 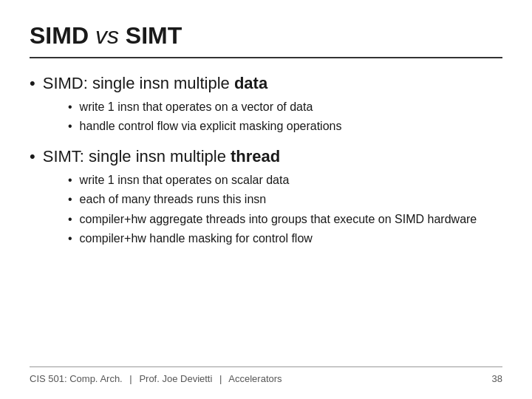 I want to click on simt-sub-text-3: compiler+hw aggregate threads into group…, so click(x=279, y=219).